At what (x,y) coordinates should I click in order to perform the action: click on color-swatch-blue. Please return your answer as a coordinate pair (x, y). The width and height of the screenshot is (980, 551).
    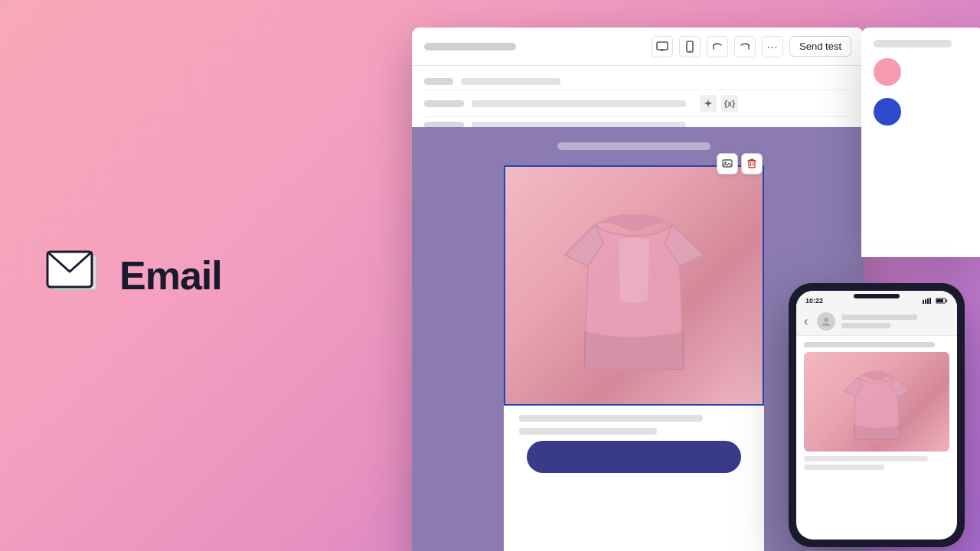
    Looking at the image, I should click on (887, 112).